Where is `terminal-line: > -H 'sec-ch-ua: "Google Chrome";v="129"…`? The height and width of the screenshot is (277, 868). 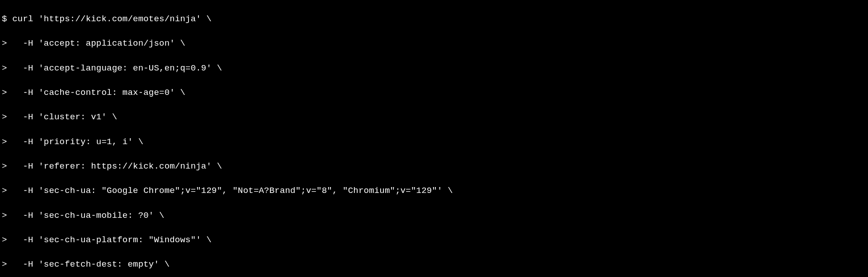
terminal-line: > -H 'sec-ch-ua: "Google Chrome";v="129"… is located at coordinates (227, 191).